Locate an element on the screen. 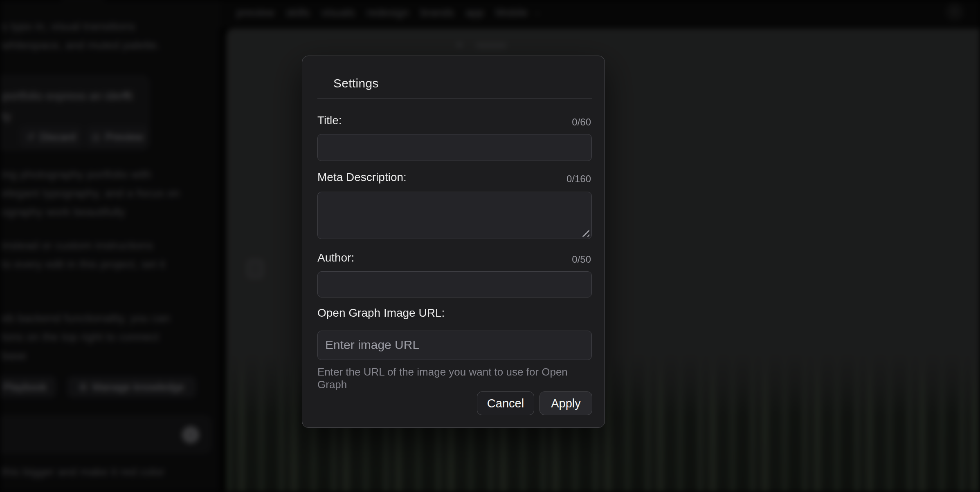 This screenshot has height=492, width=980. meta-description-field is located at coordinates (455, 215).